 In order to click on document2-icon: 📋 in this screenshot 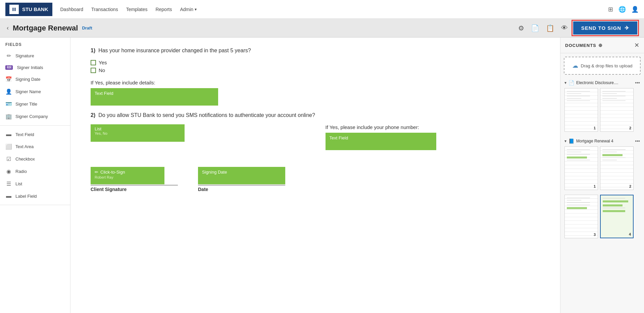, I will do `click(550, 28)`.